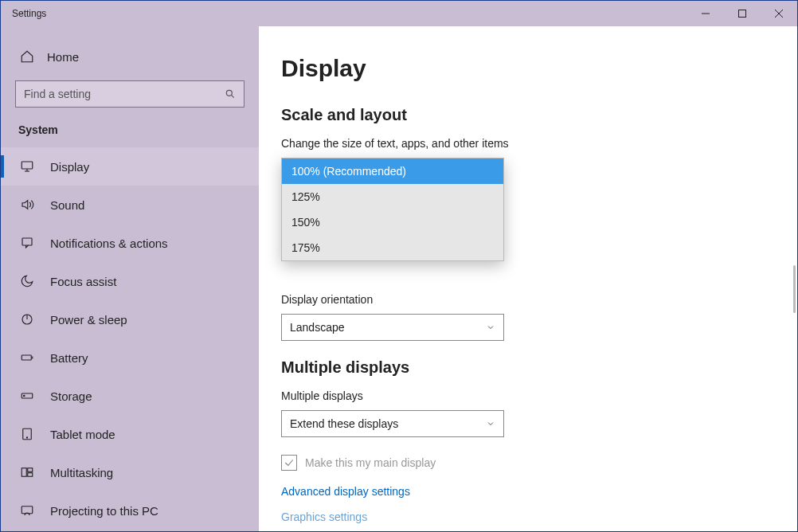 The height and width of the screenshot is (532, 798). Describe the element at coordinates (393, 171) in the screenshot. I see `scale-option: 100% (Recommended)` at that location.